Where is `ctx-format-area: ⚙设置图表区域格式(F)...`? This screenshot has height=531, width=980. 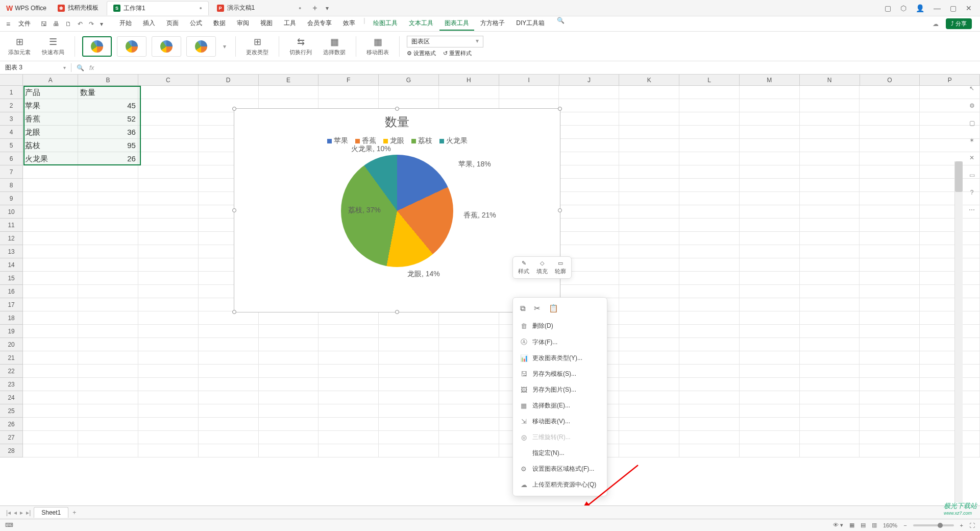
ctx-format-area: ⚙设置图表区域格式(F)... is located at coordinates (560, 469).